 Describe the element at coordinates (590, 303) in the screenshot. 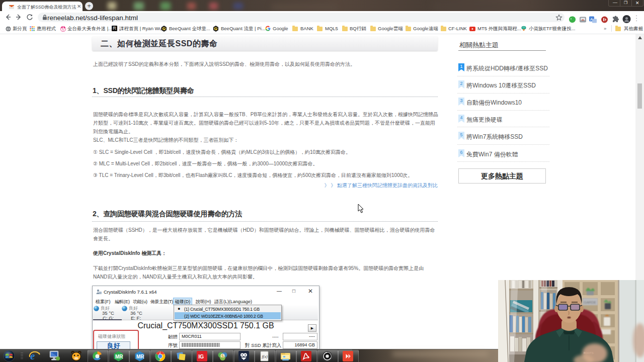

I see `svg-text: GARDE` at that location.